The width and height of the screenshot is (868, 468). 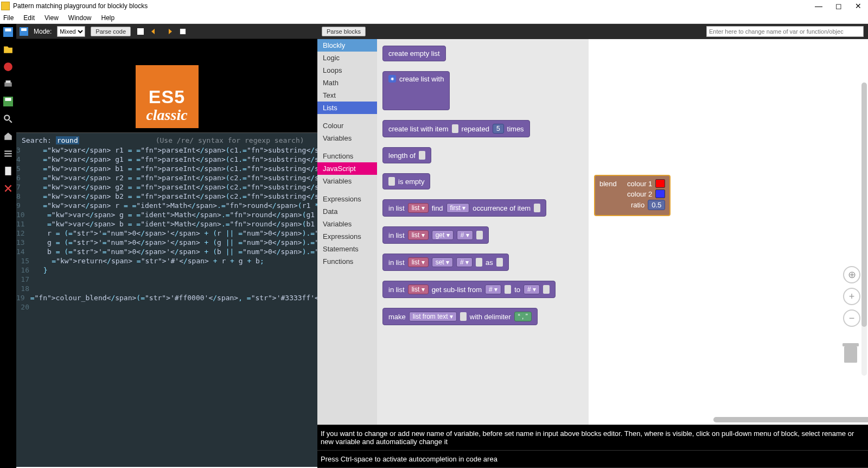 I want to click on rename-input, so click(x=785, y=31).